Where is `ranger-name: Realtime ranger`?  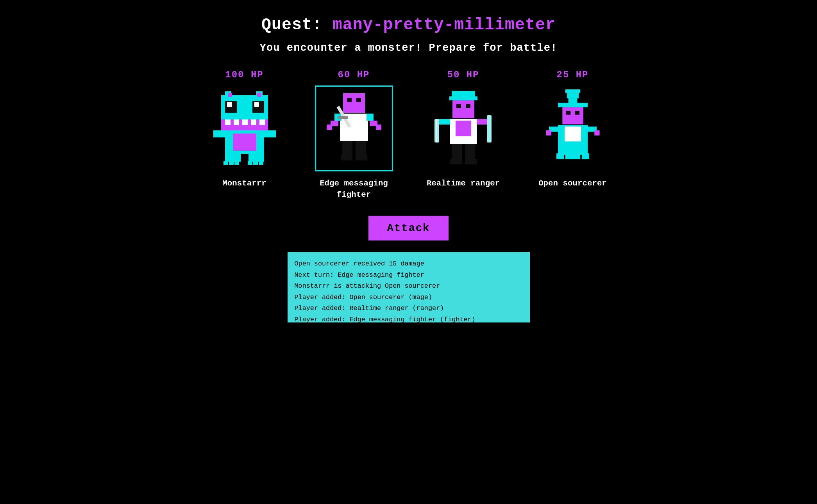
ranger-name: Realtime ranger is located at coordinates (463, 183).